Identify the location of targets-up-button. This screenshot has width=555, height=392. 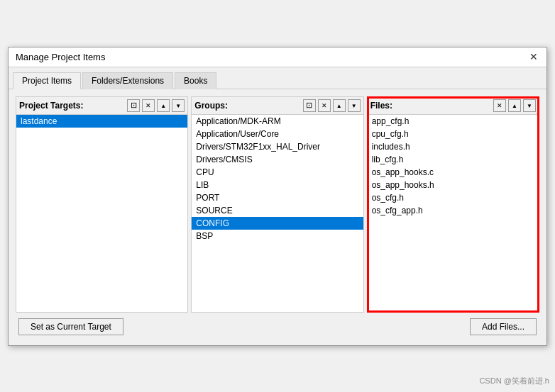
(163, 106).